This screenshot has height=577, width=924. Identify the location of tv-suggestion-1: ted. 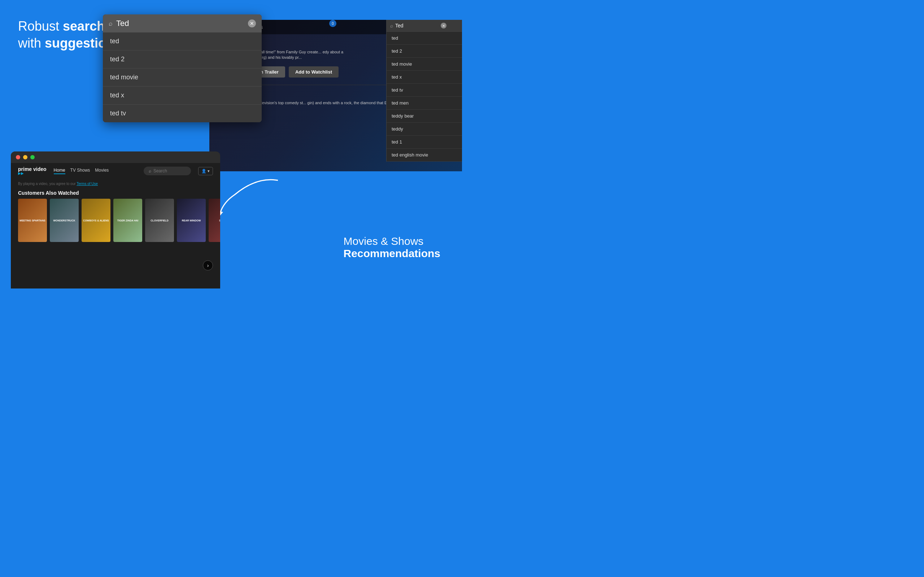
(424, 38).